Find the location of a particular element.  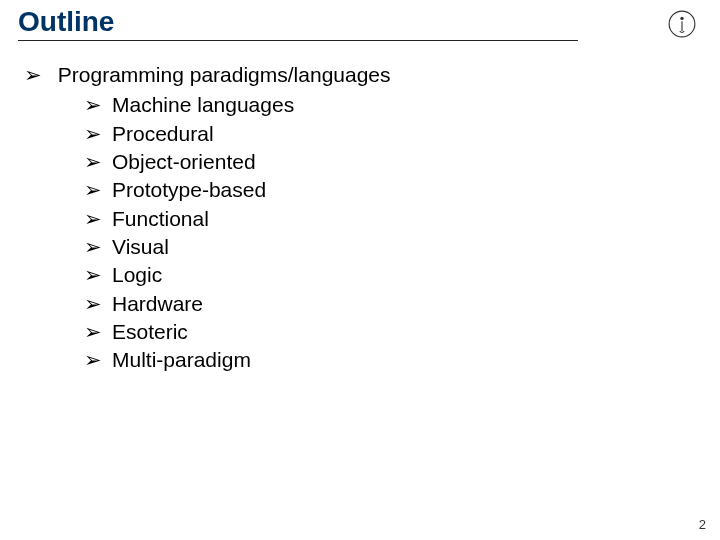

sub-item-text: Logic is located at coordinates (137, 274).